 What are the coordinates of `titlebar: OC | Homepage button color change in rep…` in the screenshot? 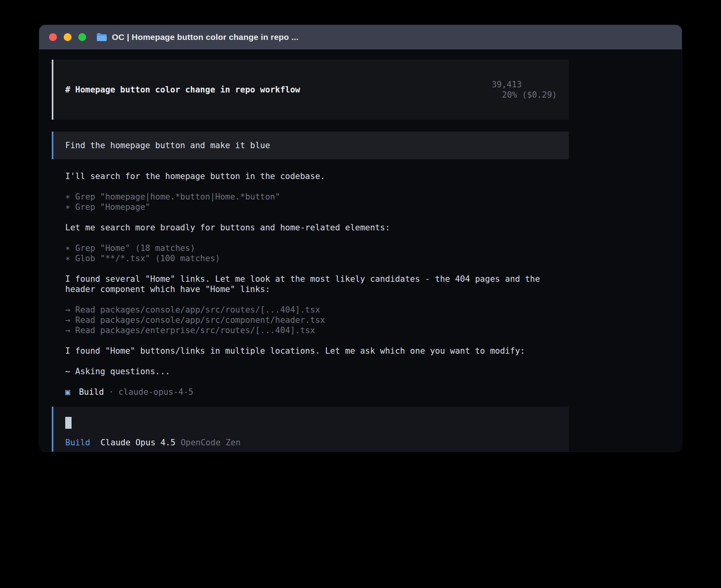 It's located at (360, 37).